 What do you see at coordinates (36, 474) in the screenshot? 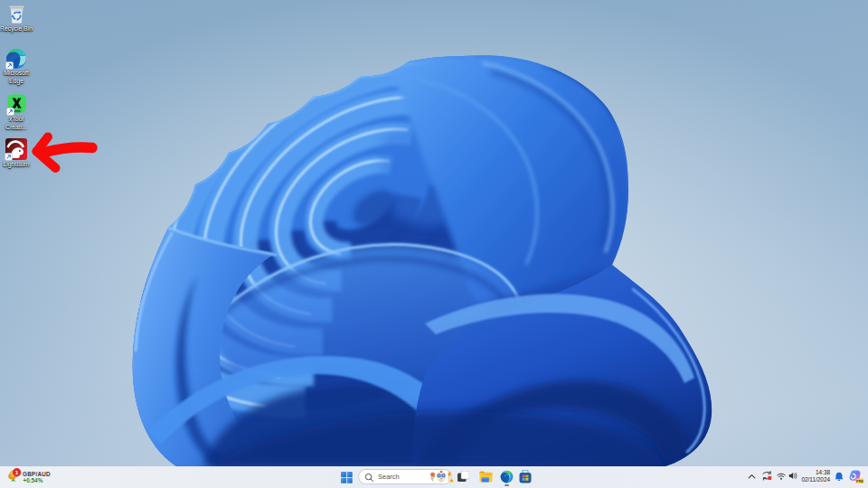
I see `svg-text: GBP/AUD` at bounding box center [36, 474].